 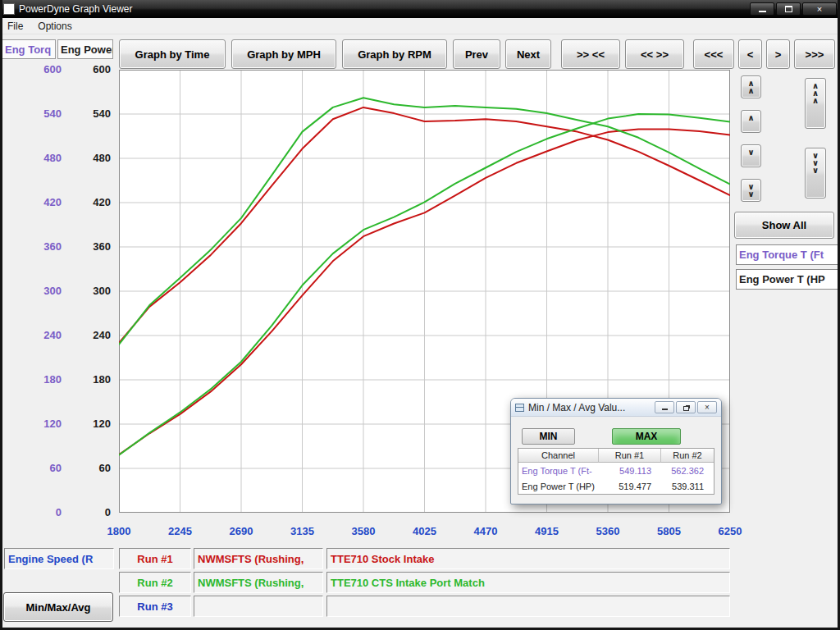 What do you see at coordinates (616, 486) in the screenshot?
I see `table-row-power: Eng Power T (HP) 519.477 539.311` at bounding box center [616, 486].